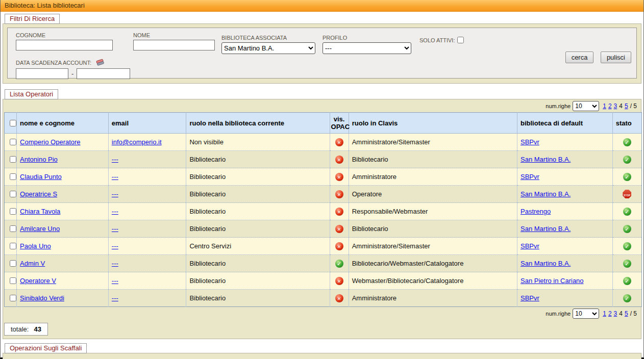 This screenshot has height=359, width=644. I want to click on biblioteca-associata-select: San Martino B.A., so click(268, 48).